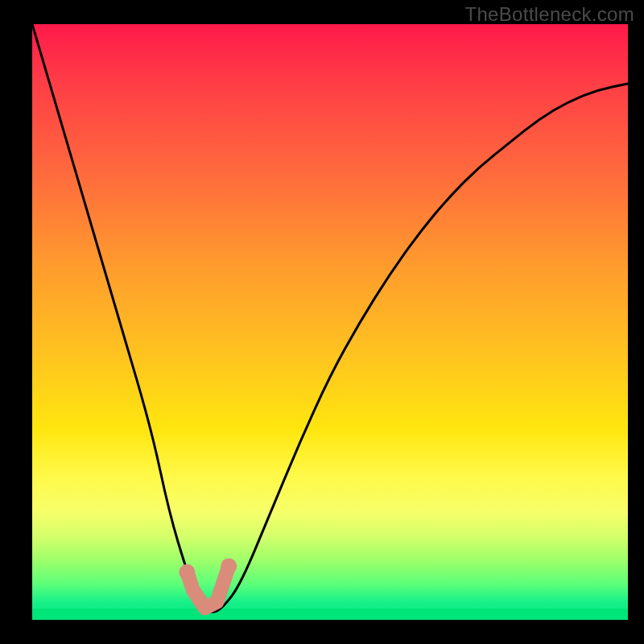 The width and height of the screenshot is (644, 644). Describe the element at coordinates (229, 566) in the screenshot. I see `marker-right-shoulder` at that location.